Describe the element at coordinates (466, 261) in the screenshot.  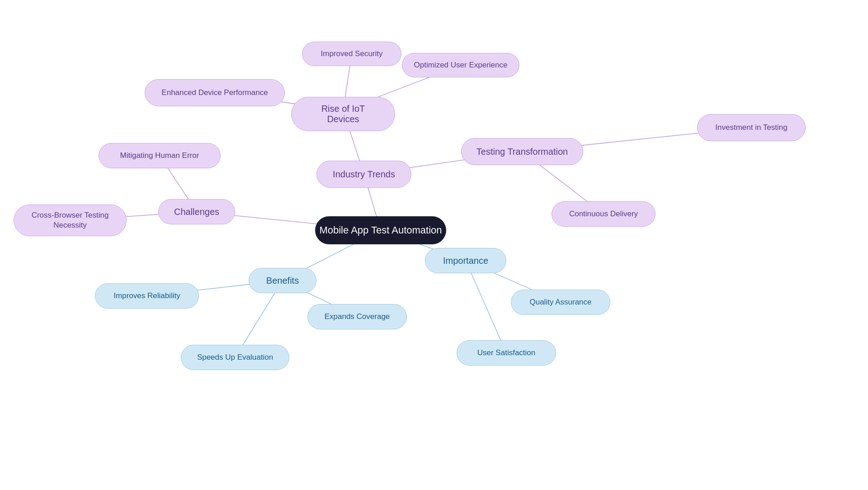
I see `node-importance: Importance` at that location.